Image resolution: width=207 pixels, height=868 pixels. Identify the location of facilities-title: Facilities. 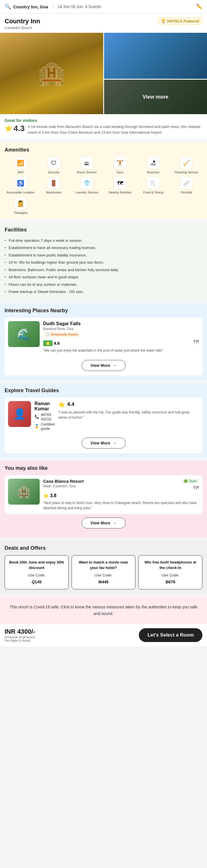
(104, 230).